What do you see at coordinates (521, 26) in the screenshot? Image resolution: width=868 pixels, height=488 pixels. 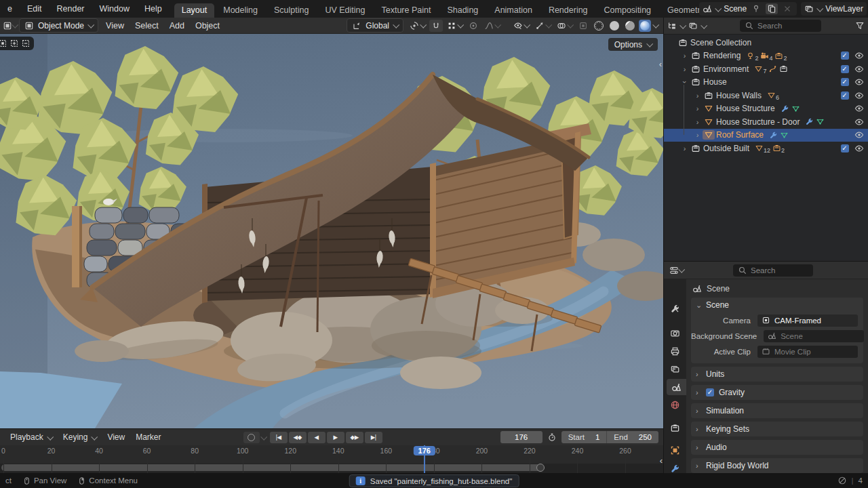 I see `object-visibility-button` at bounding box center [521, 26].